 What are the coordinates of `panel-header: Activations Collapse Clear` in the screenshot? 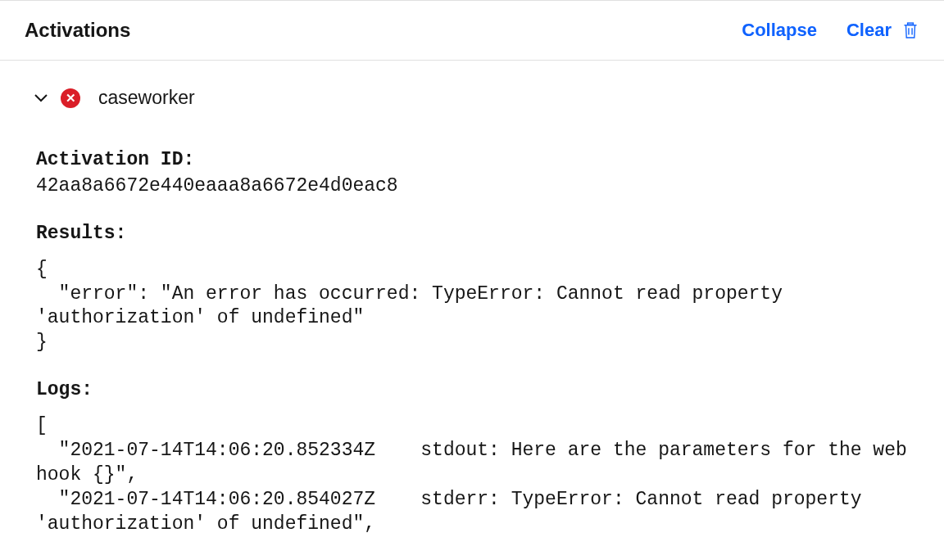 It's located at (472, 31).